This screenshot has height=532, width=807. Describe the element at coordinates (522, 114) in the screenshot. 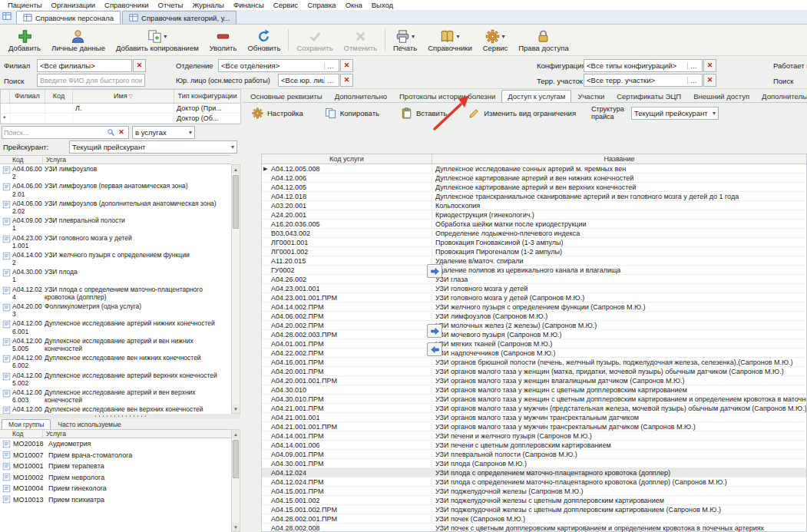

I see `services-toolbar-button: Изменить вид ограничения` at that location.